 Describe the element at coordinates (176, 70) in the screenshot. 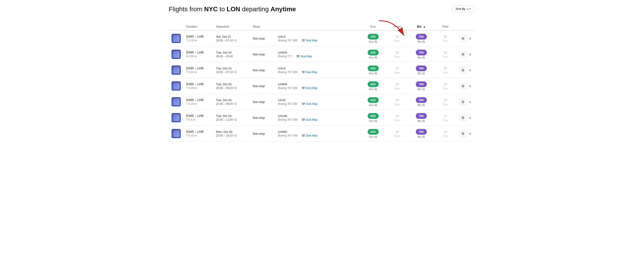

I see `airline-logo` at that location.